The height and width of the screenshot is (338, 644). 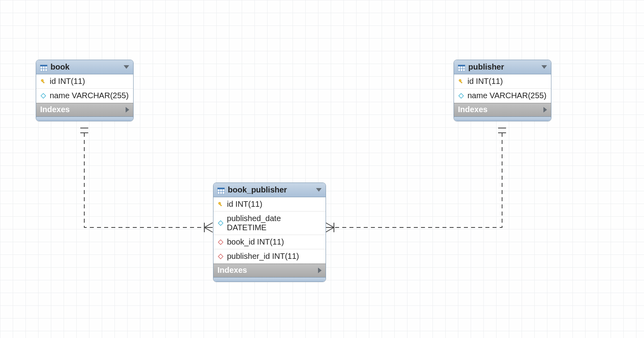 I want to click on entity-title: book, so click(x=85, y=67).